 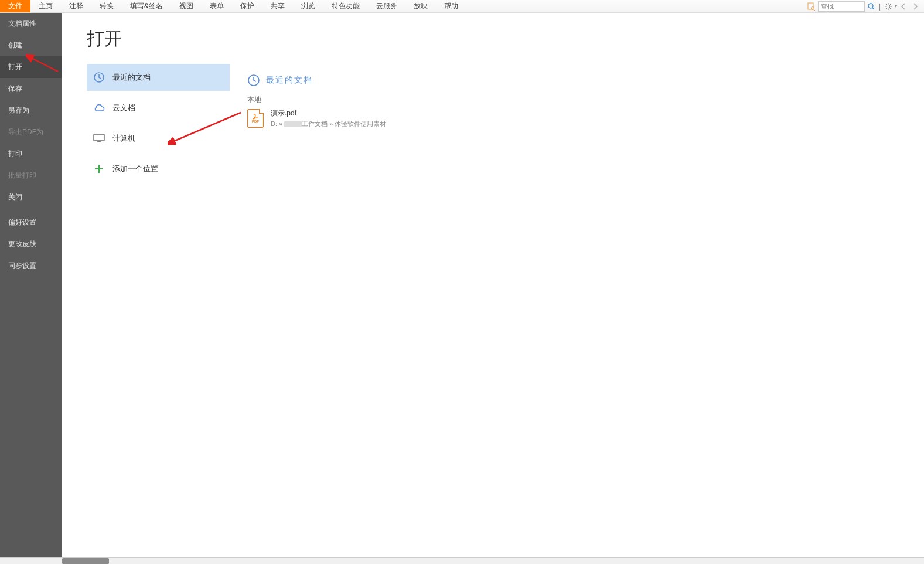 I want to click on section-title: 最近的文档, so click(x=289, y=80).